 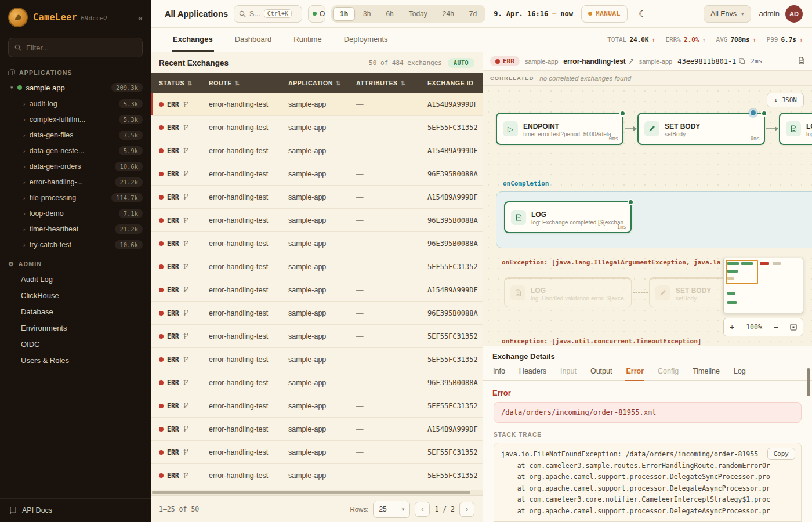 What do you see at coordinates (56, 182) in the screenshot?
I see `route-name-label: error-handling-...` at bounding box center [56, 182].